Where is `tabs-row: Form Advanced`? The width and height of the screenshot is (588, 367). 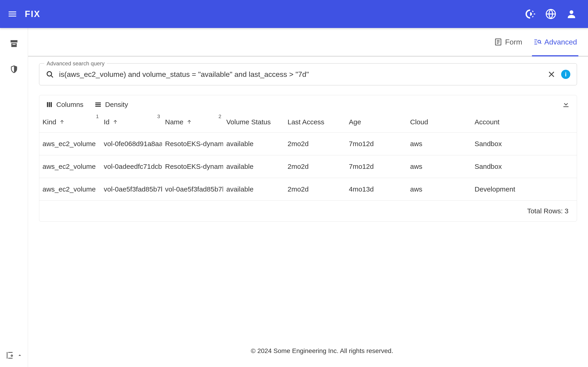 tabs-row: Form Advanced is located at coordinates (308, 42).